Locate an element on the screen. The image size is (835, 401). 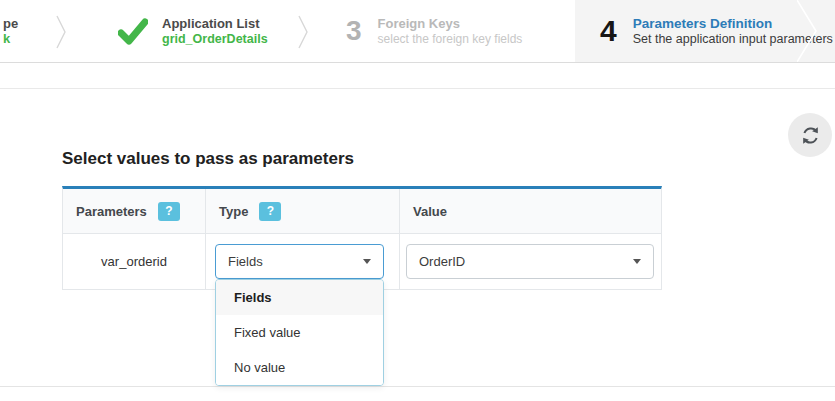
value-select: OrderID is located at coordinates (530, 262).